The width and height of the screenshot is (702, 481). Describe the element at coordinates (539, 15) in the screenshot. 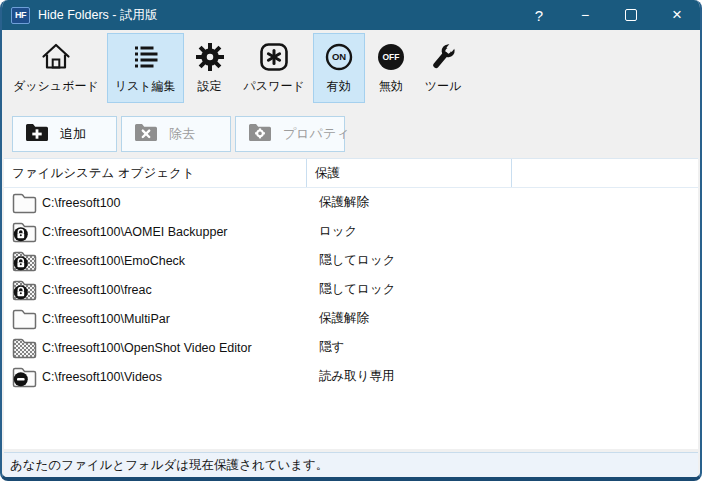

I see `help-button: ?` at that location.